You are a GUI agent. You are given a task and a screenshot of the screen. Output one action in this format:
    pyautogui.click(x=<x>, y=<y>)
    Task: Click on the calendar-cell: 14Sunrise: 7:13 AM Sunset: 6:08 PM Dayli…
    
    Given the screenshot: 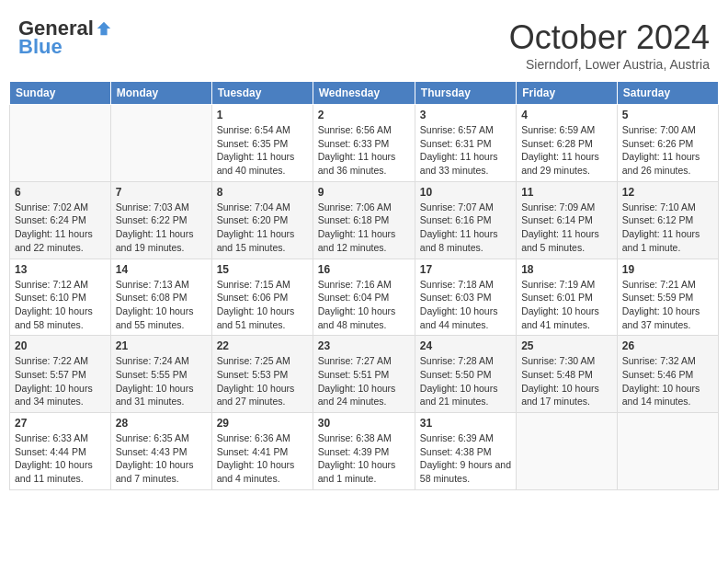 What is the action you would take?
    pyautogui.click(x=161, y=297)
    